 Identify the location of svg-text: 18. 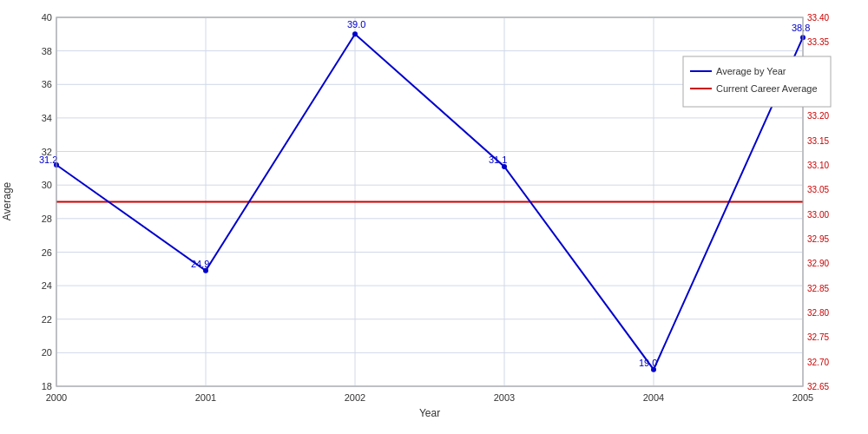
(47, 386).